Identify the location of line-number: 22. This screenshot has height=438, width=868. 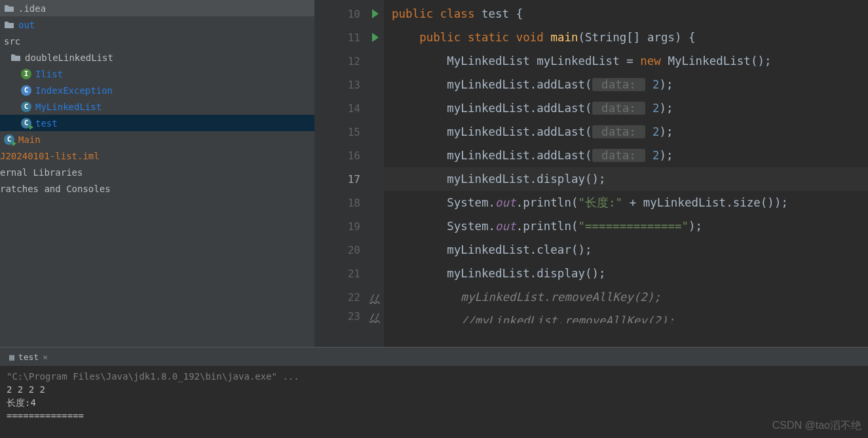
(340, 297).